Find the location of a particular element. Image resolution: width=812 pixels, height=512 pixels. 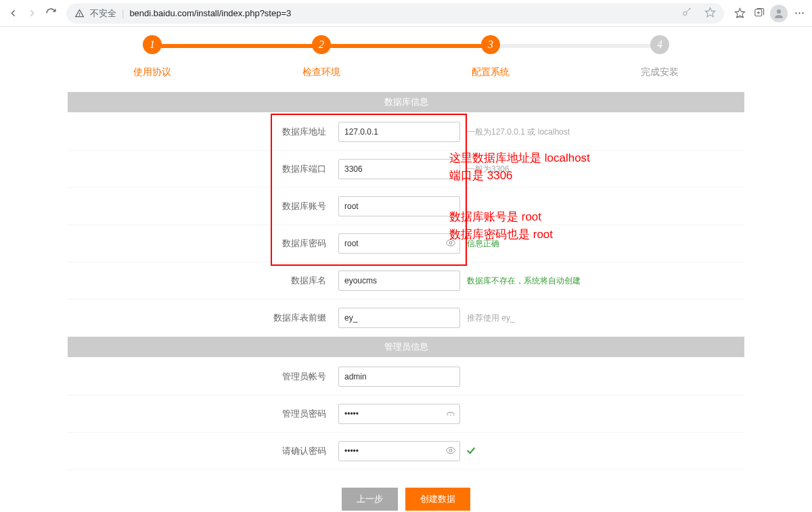

profile-avatar is located at coordinates (779, 14).